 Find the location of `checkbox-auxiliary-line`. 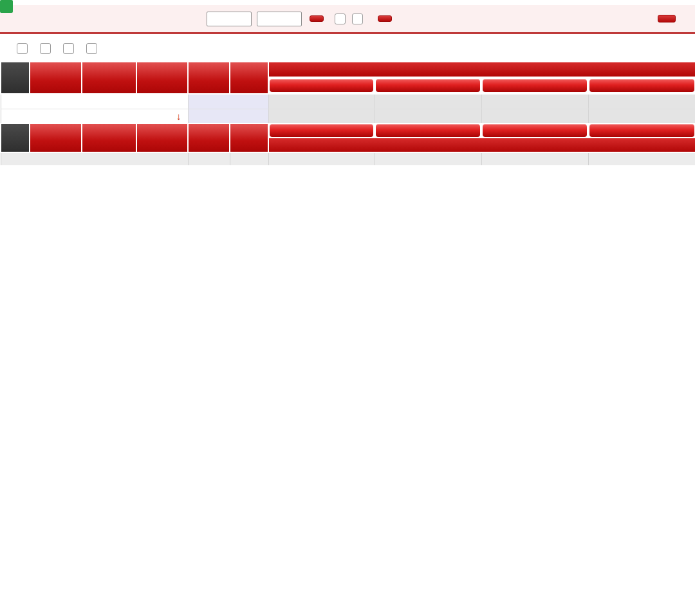

checkbox-auxiliary-line is located at coordinates (68, 49).